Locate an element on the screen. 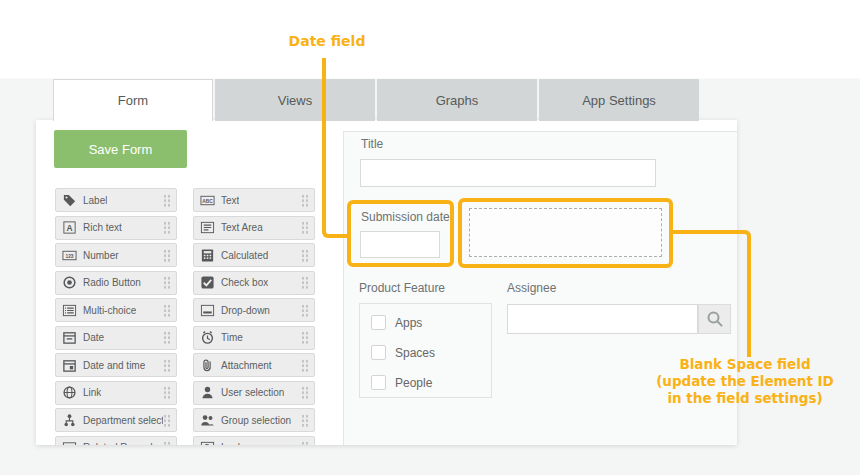  date-field-highlight is located at coordinates (400, 234).